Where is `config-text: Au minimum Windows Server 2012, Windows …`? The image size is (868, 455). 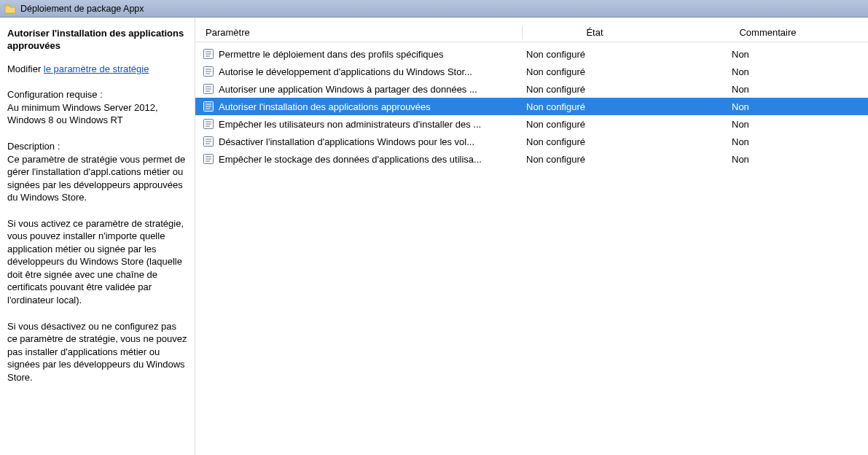
config-text: Au minimum Windows Server 2012, Windows … is located at coordinates (83, 114).